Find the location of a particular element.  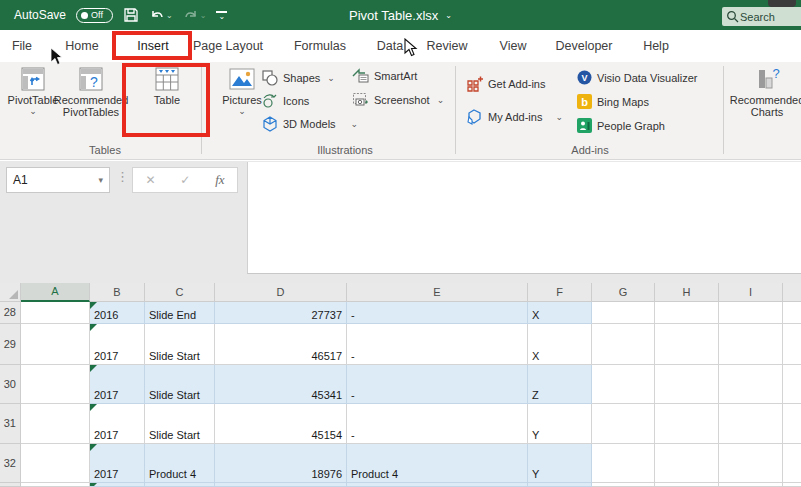

column-header-b: B is located at coordinates (118, 292).